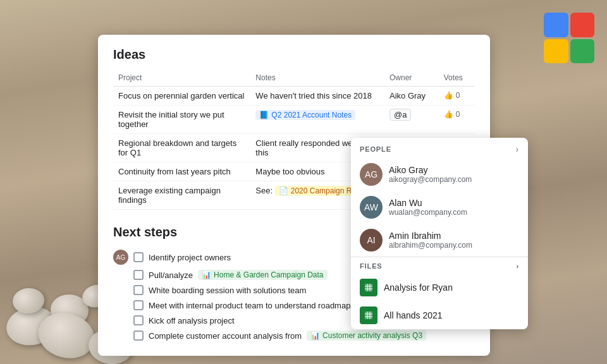 The image size is (607, 364). Describe the element at coordinates (428, 203) in the screenshot. I see `person-name: Alan Wu` at that location.